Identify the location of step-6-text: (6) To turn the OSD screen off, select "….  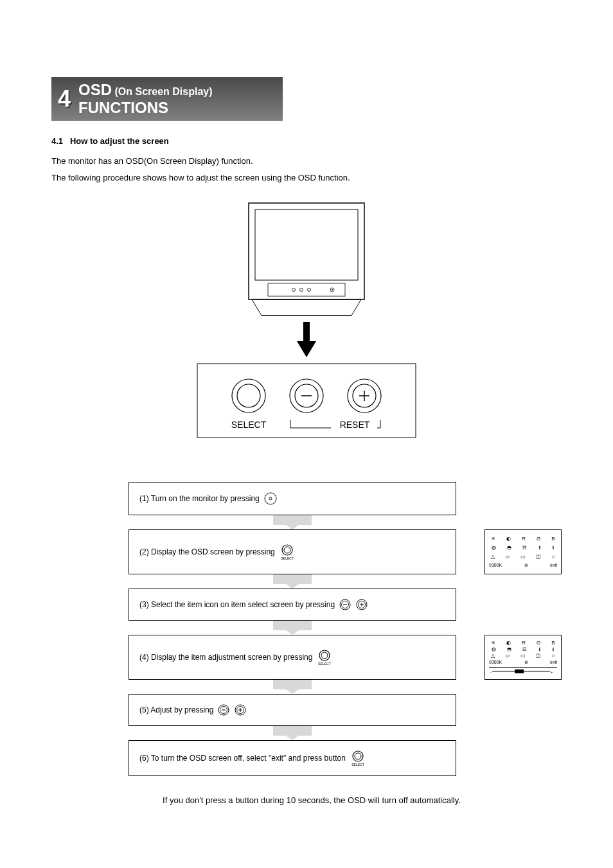
(243, 758).